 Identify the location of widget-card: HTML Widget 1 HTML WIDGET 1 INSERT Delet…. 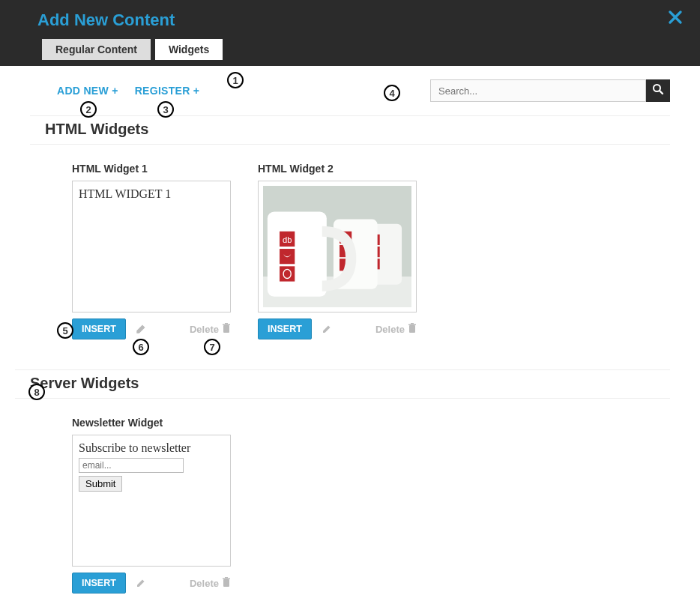
(151, 251).